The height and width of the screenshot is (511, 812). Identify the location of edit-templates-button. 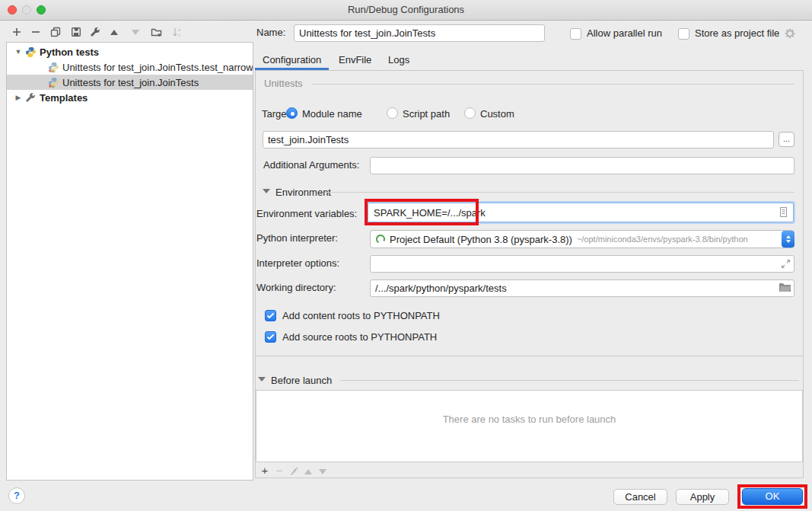
(95, 32).